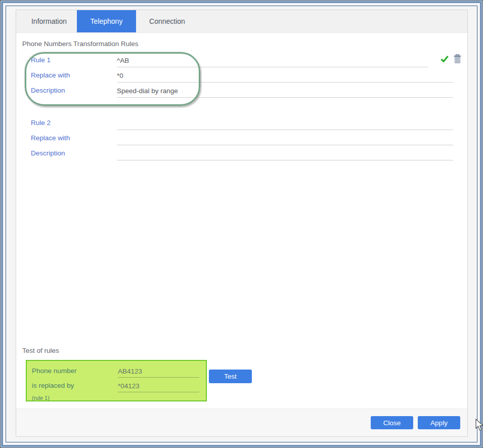 The height and width of the screenshot is (448, 483). Describe the element at coordinates (75, 373) in the screenshot. I see `test-phone-label: Phone number` at that location.